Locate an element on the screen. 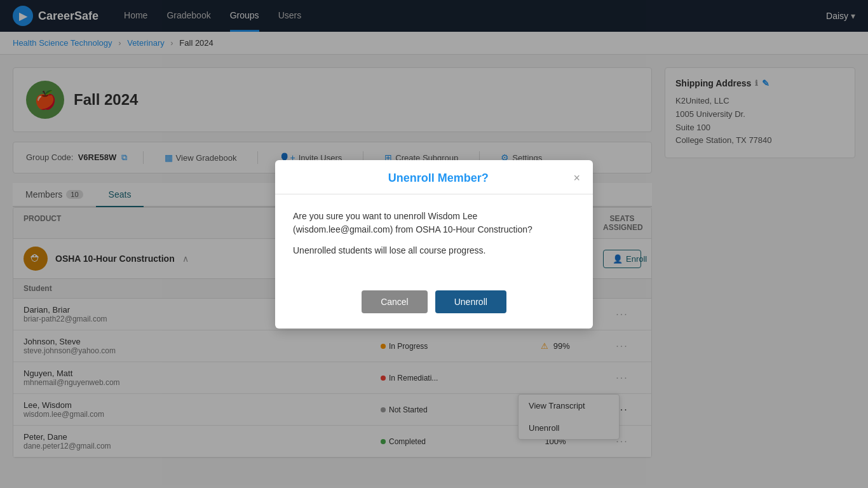  modal-message2: Unenrolled students will lose all course… is located at coordinates (434, 250).